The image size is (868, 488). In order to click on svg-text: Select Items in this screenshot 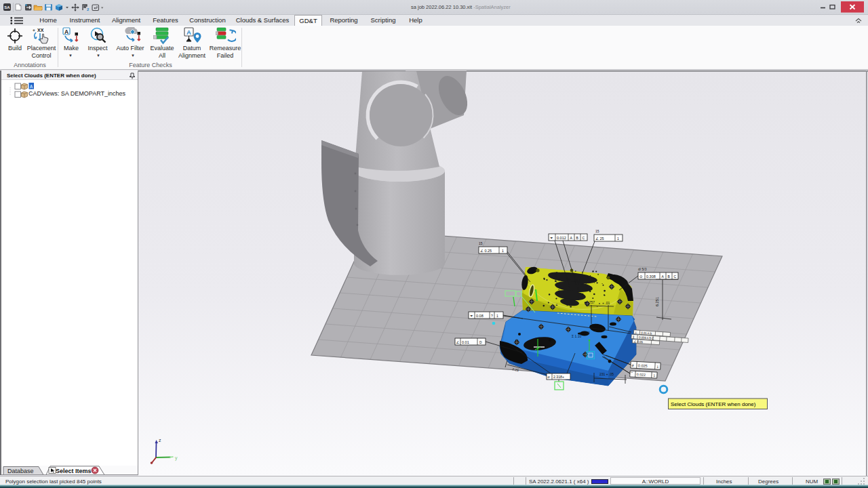, I will do `click(73, 471)`.